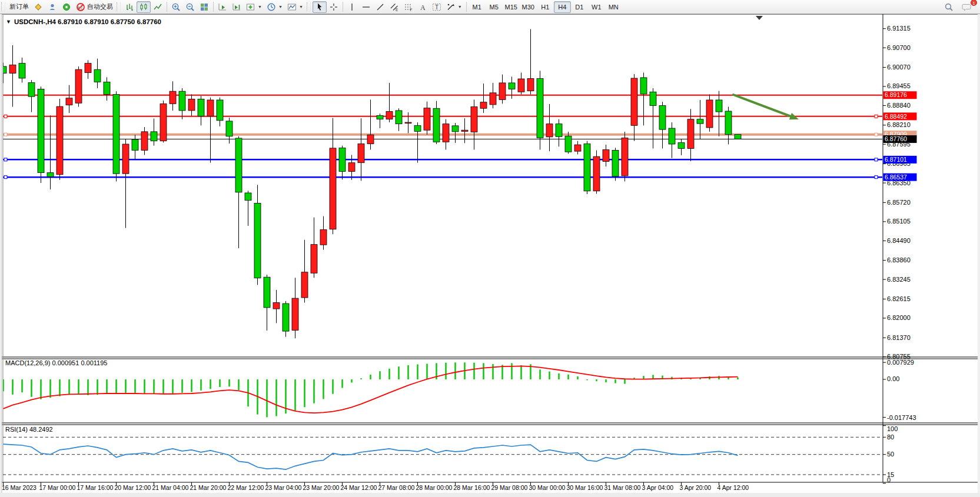 Image resolution: width=980 pixels, height=497 pixels. What do you see at coordinates (454, 7) in the screenshot?
I see `shapes-button: ▼` at bounding box center [454, 7].